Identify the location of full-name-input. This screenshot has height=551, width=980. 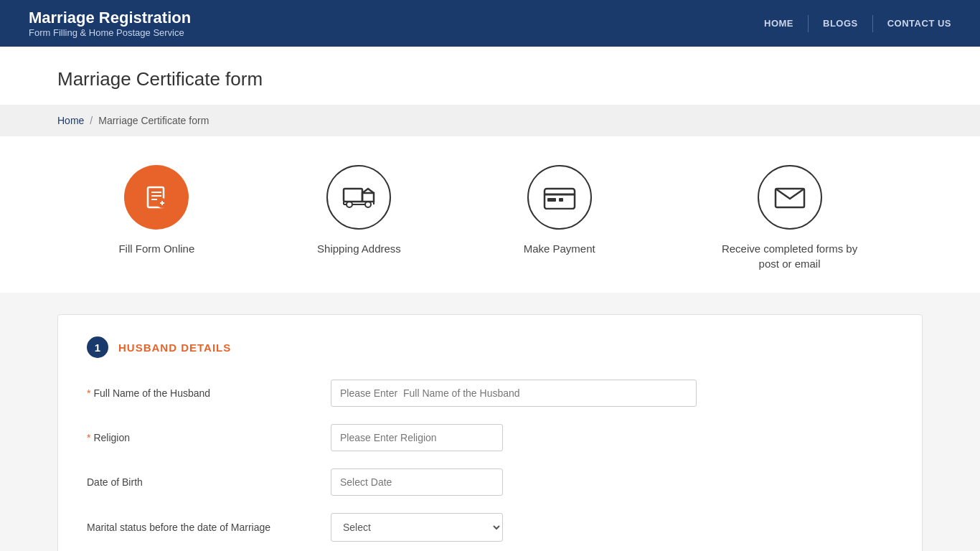
(514, 393).